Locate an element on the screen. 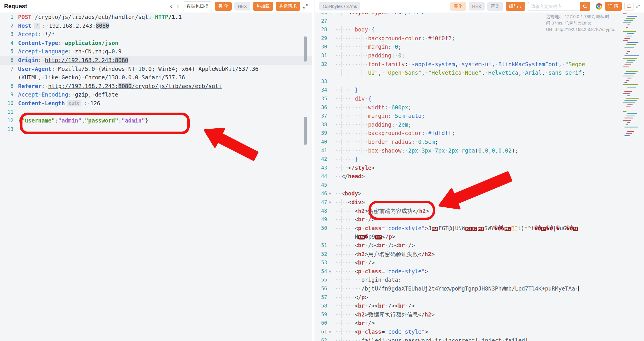 The width and height of the screenshot is (644, 341). detail-button: 详 情 is located at coordinates (613, 6).